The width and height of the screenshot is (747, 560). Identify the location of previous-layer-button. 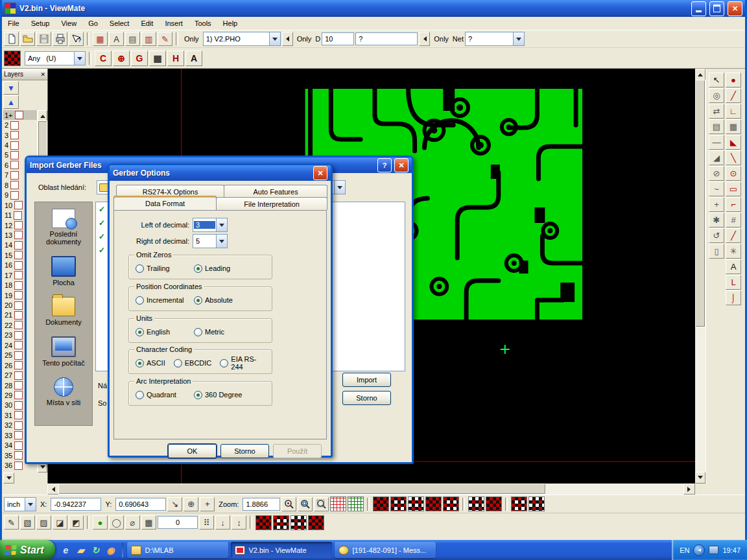
(288, 39).